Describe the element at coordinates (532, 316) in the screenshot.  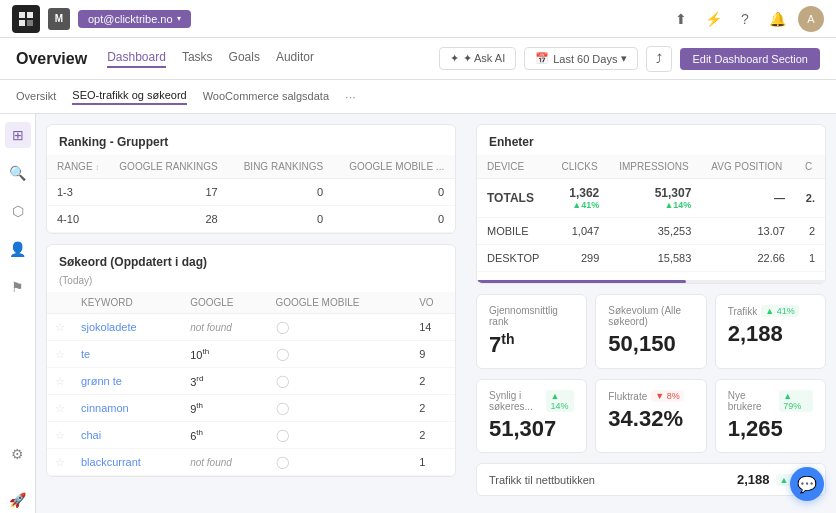
I see `metric-label: Gjennomsnittlig rank` at that location.